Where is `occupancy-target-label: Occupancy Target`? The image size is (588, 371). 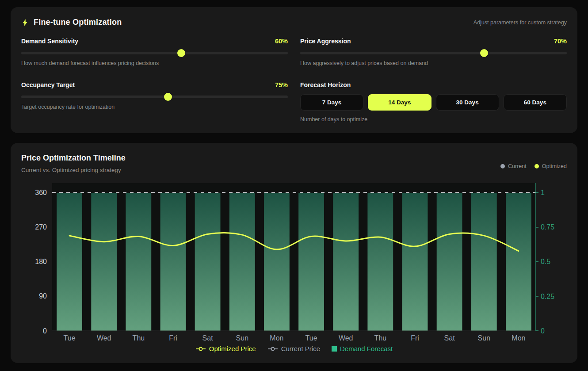 occupancy-target-label: Occupancy Target is located at coordinates (48, 85).